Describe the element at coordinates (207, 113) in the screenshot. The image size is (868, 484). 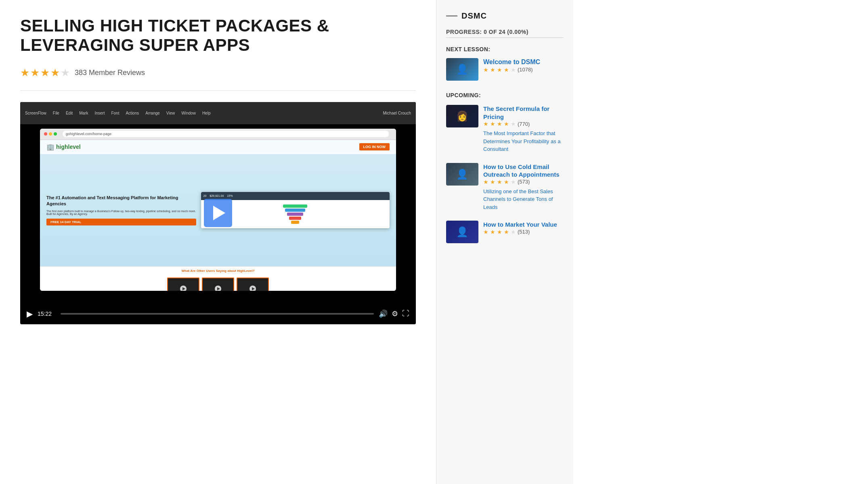
I see `sf-help: Help` at that location.